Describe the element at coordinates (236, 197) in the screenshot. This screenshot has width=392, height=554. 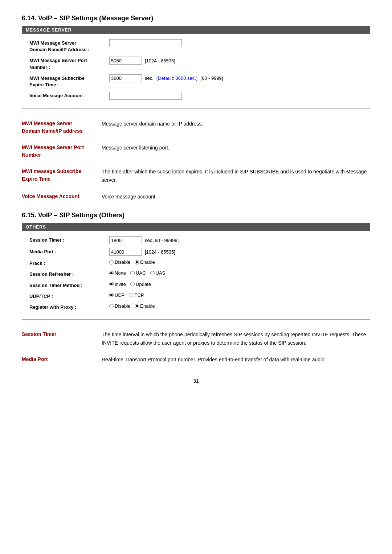
I see `desc-voice-message-detail: Voice message account` at that location.